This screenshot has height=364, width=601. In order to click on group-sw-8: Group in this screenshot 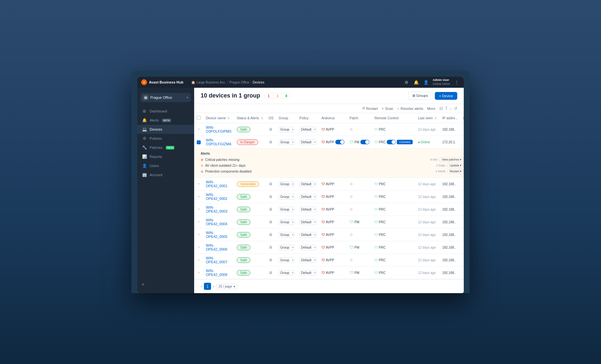, I will do `click(287, 248)`.